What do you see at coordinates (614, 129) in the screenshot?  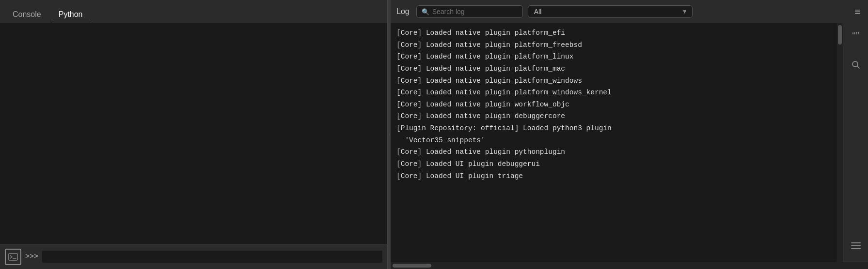 I see `log-line: [Plugin Repository: official] Loaded pyt…` at bounding box center [614, 129].